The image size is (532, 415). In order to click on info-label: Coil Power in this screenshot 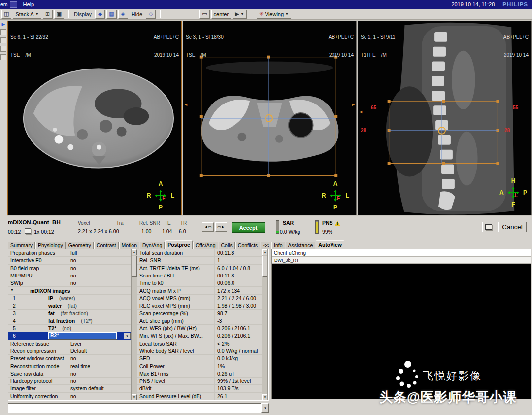, I will do `click(176, 366)`.